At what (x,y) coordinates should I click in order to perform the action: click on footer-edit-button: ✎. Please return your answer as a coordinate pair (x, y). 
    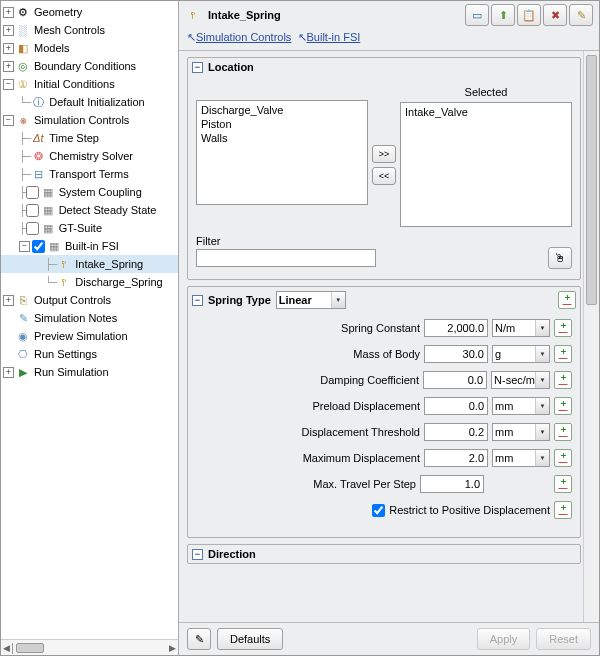
    Looking at the image, I should click on (199, 639).